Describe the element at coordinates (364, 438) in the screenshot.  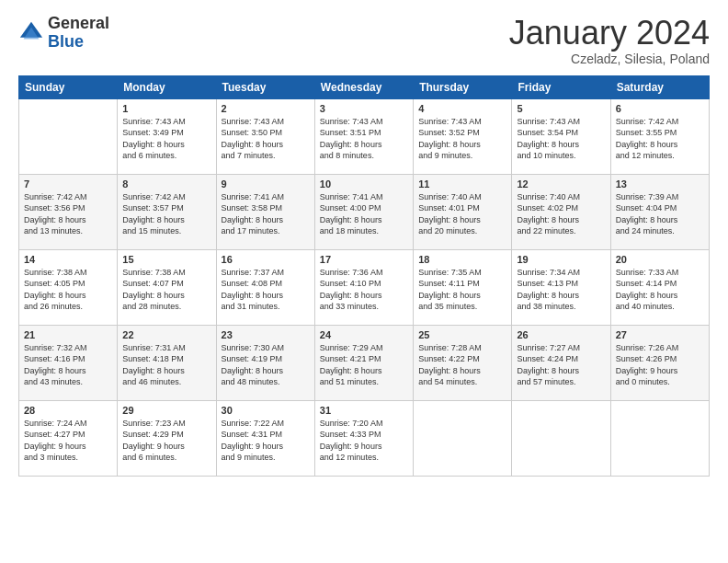
I see `calendar-week-row: 28Sunrise: 7:24 AMSunset: 4:27 PMDayligh…` at that location.